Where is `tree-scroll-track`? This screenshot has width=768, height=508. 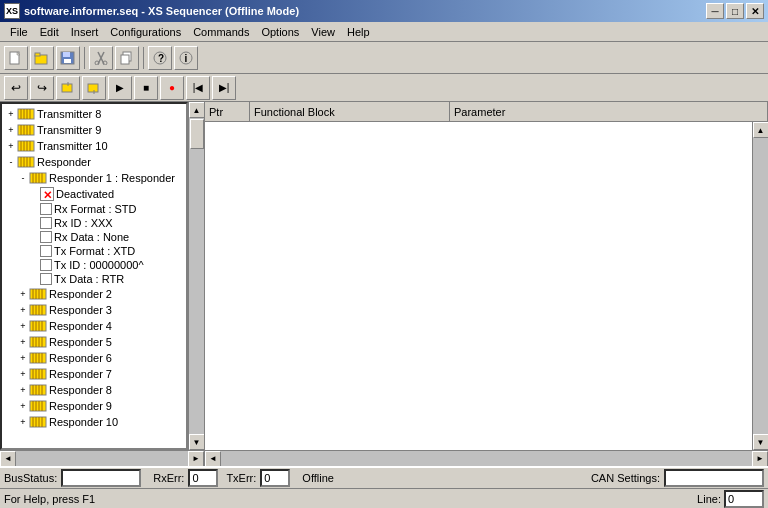
tree-scroll-track is located at coordinates (196, 276).